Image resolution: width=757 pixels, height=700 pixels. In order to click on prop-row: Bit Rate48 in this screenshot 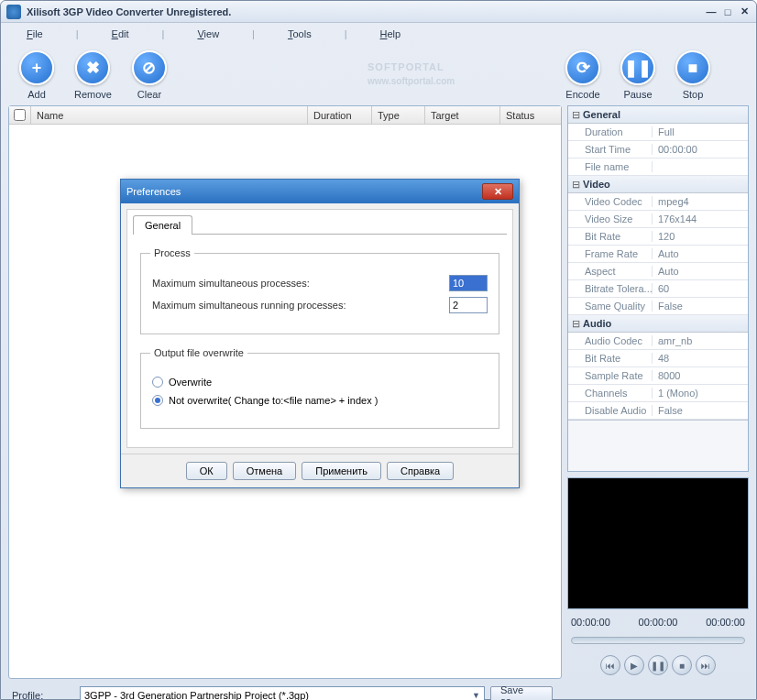, I will do `click(658, 359)`.